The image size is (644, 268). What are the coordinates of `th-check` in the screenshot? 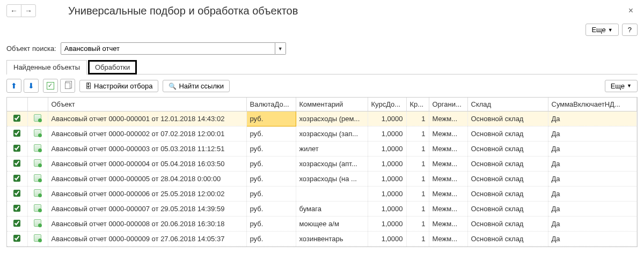 It's located at (17, 105).